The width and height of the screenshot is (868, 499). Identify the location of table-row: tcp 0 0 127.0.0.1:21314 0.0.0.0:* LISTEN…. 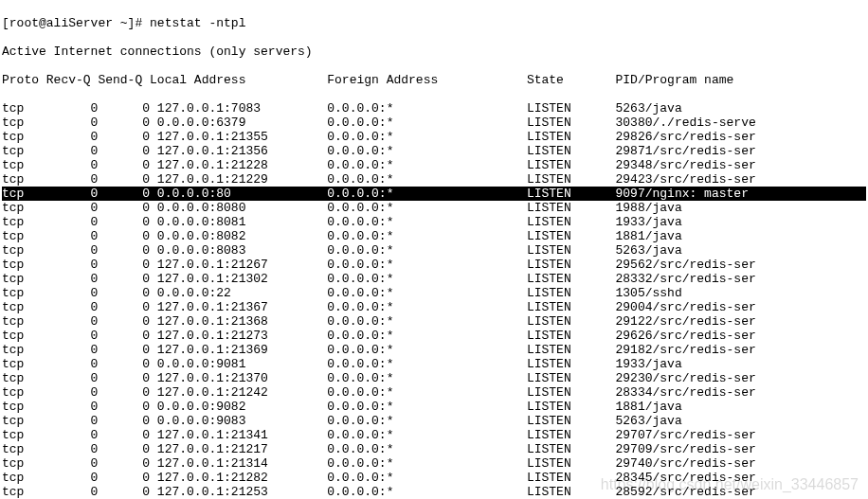
(434, 464).